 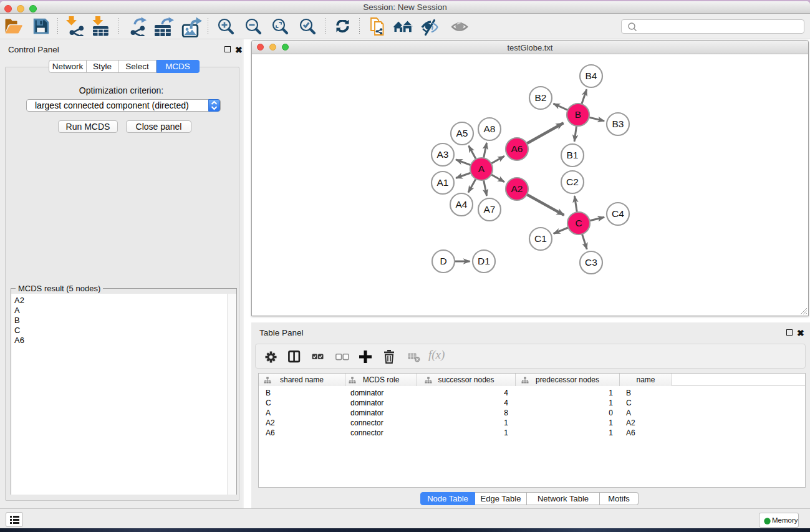 What do you see at coordinates (490, 210) in the screenshot?
I see `svg-text: A7` at bounding box center [490, 210].